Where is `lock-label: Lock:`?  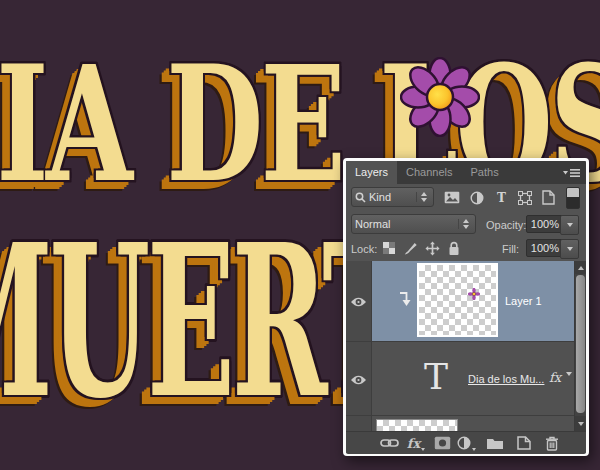
lock-label: Lock: is located at coordinates (364, 249).